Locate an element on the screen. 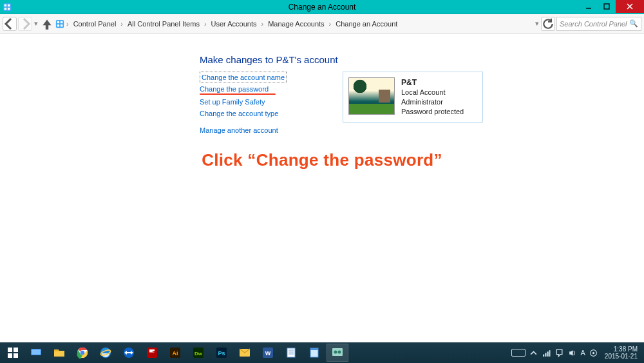 The width and height of the screenshot is (644, 363). location-icon is located at coordinates (60, 24).